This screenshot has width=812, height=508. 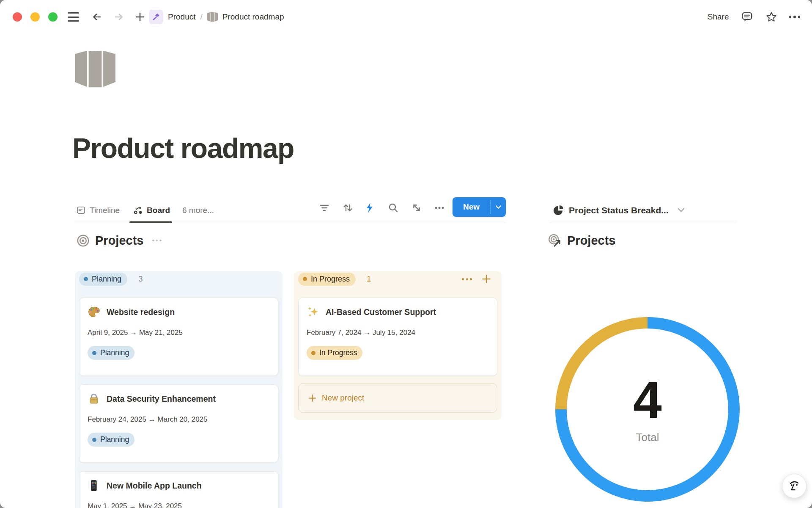 I want to click on plus-icon, so click(x=312, y=398).